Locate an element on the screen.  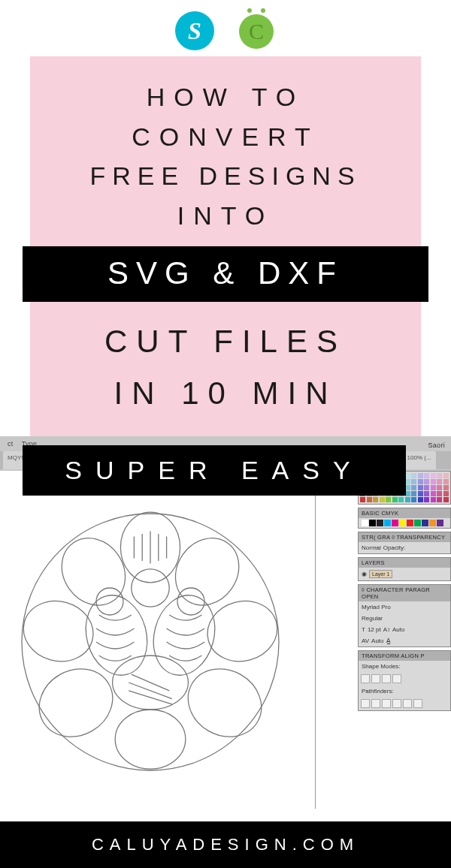
font-family-select: Myriad Pro is located at coordinates (376, 607).